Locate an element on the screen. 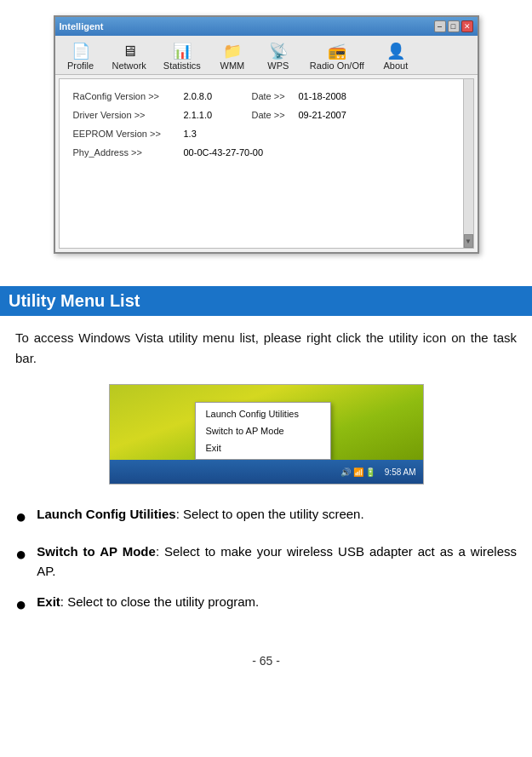  bullet-text-exit: Exit: Select to close the utility progra… is located at coordinates (148, 603).